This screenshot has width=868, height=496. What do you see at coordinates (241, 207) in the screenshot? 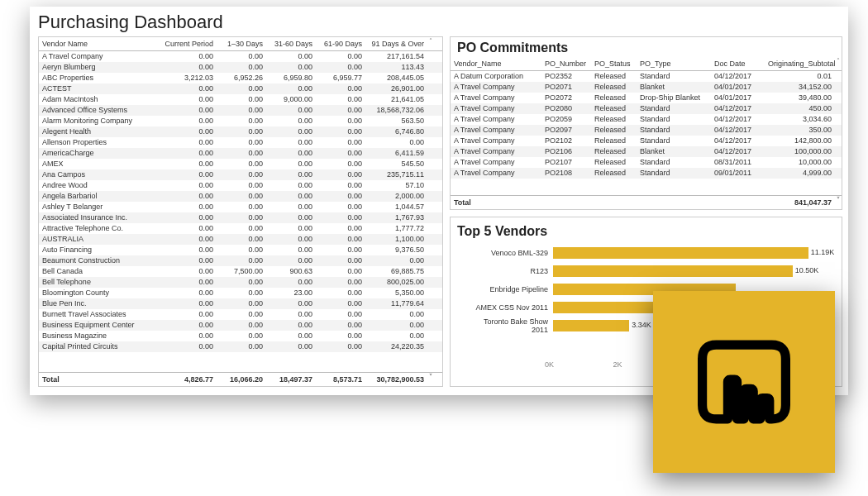
I see `table-row: Ashley T Belanger0.000.000.000.001,044.5…` at bounding box center [241, 207].